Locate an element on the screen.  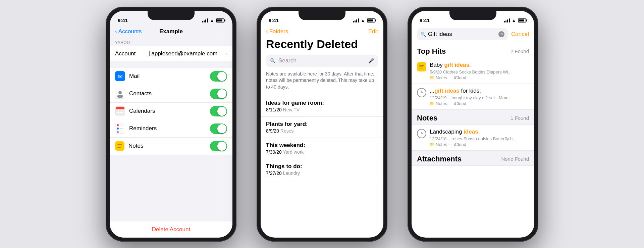
mail-toggle is located at coordinates (219, 77).